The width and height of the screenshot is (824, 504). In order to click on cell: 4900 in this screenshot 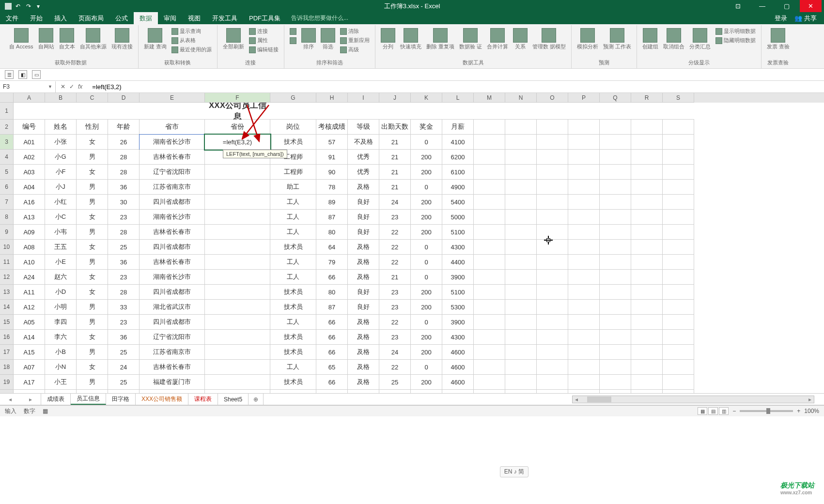, I will do `click(458, 187)`.